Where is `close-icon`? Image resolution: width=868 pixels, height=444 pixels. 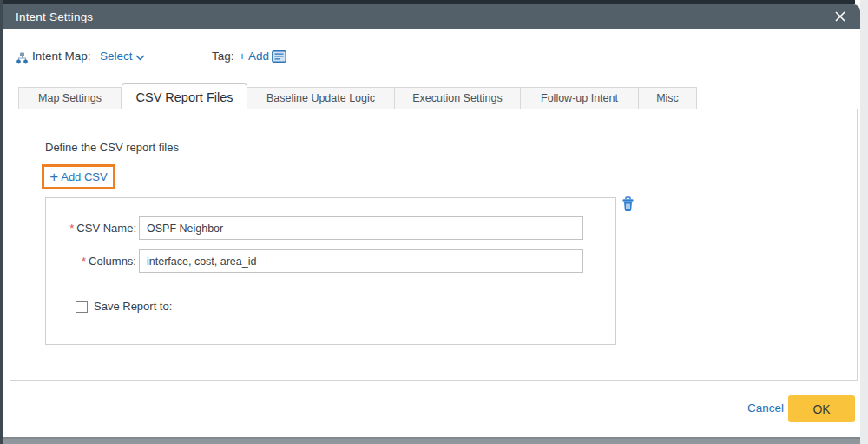
close-icon is located at coordinates (840, 17).